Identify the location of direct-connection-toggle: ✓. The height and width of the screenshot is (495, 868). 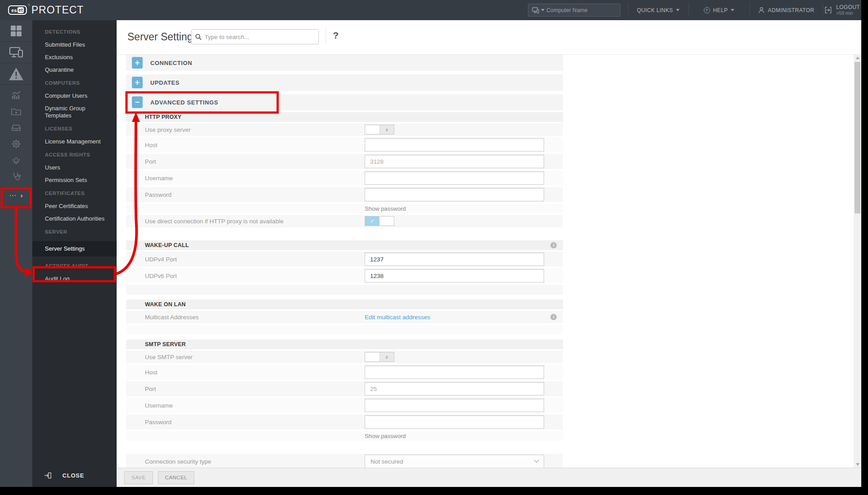
(379, 221).